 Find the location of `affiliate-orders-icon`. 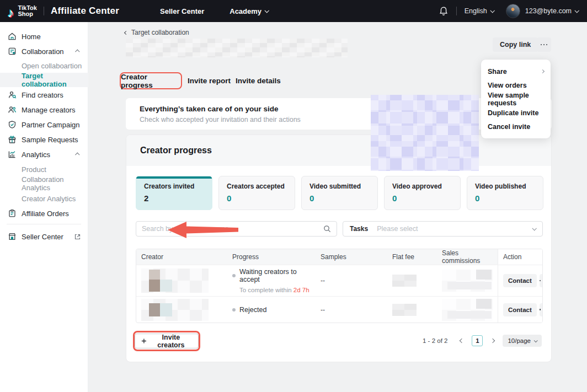

affiliate-orders-icon is located at coordinates (12, 213).